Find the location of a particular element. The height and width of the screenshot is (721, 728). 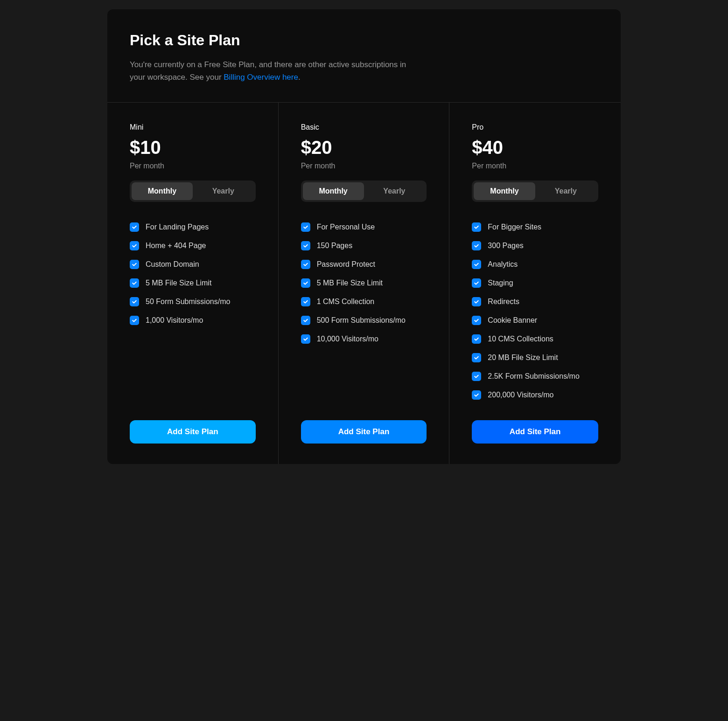

subtitle-text-end: . is located at coordinates (300, 77).